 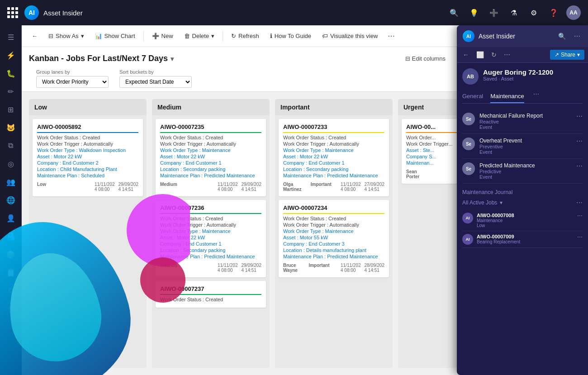 What do you see at coordinates (213, 36) in the screenshot?
I see `chevron-down-icon-delete: ▾` at bounding box center [213, 36].